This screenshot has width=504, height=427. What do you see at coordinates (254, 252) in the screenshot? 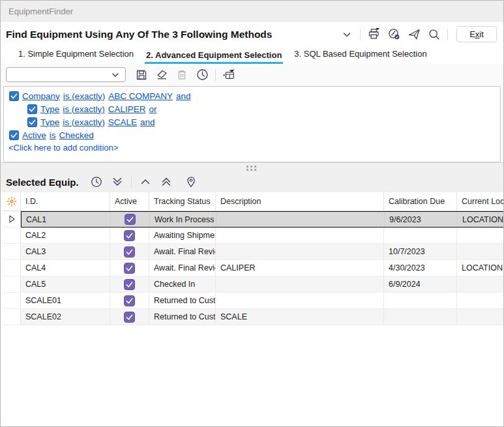
I see `table-row: CAL3Await. Final Review10/7/2023` at bounding box center [254, 252].